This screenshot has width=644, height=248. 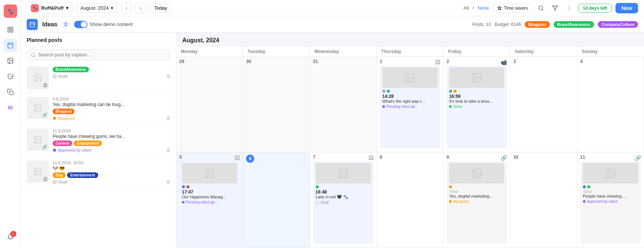 What do you see at coordinates (32, 24) in the screenshot?
I see `view-toggle-button` at bounding box center [32, 24].